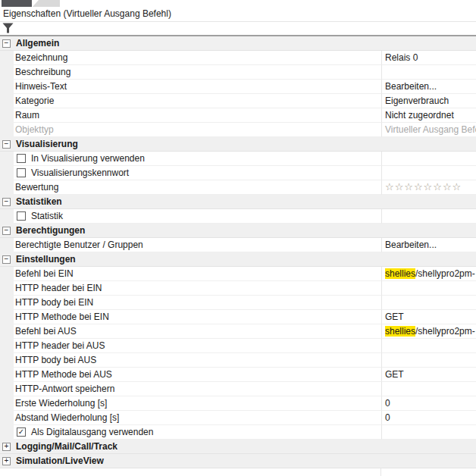 The image size is (476, 476). Describe the element at coordinates (238, 202) in the screenshot. I see `section-header-statistiken: −Statistiken` at that location.